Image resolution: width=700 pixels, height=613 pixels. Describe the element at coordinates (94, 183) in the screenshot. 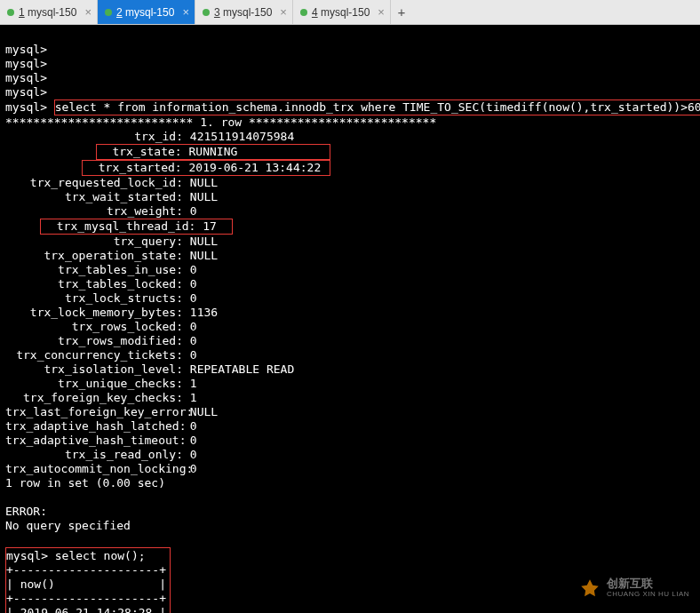

I see `field-label: trx_requested_lock_id:` at that location.